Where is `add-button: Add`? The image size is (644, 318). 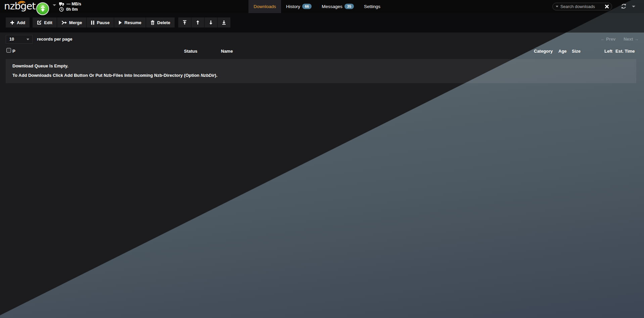 add-button: Add is located at coordinates (17, 22).